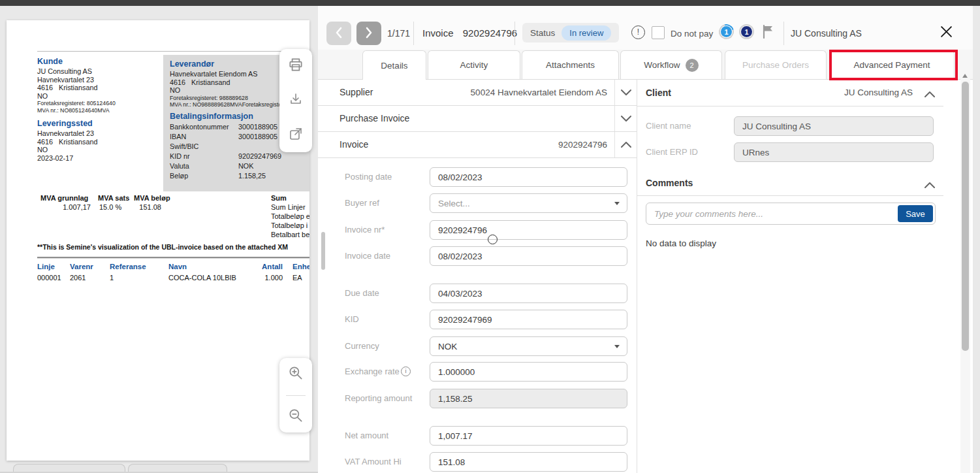  What do you see at coordinates (296, 374) in the screenshot?
I see `zoom-in-button` at bounding box center [296, 374].